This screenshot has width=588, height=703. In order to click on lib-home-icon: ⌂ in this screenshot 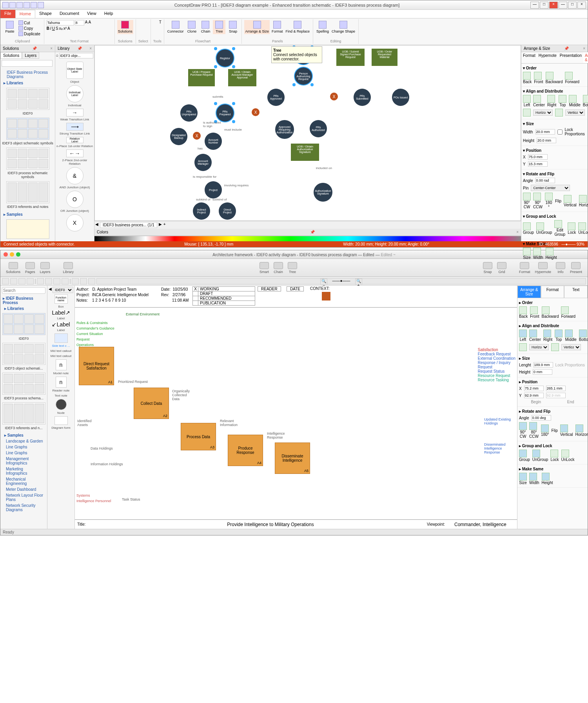, I will do `click(57, 56)`.